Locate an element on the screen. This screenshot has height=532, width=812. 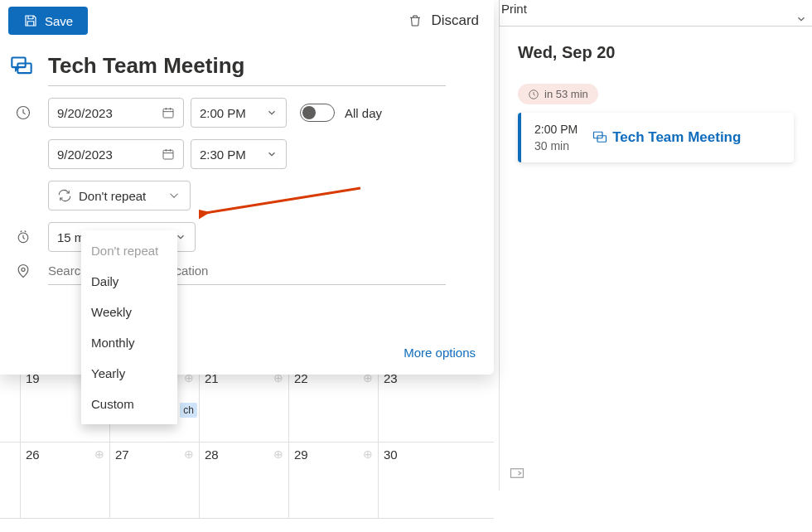
start-date-value: 9/20/2023 is located at coordinates (85, 113).